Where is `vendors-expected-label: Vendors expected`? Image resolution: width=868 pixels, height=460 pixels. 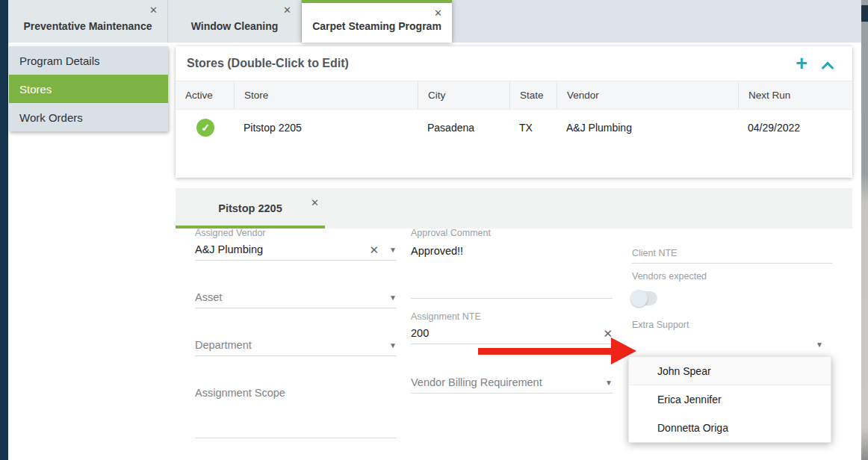
vendors-expected-label: Vendors expected is located at coordinates (732, 276).